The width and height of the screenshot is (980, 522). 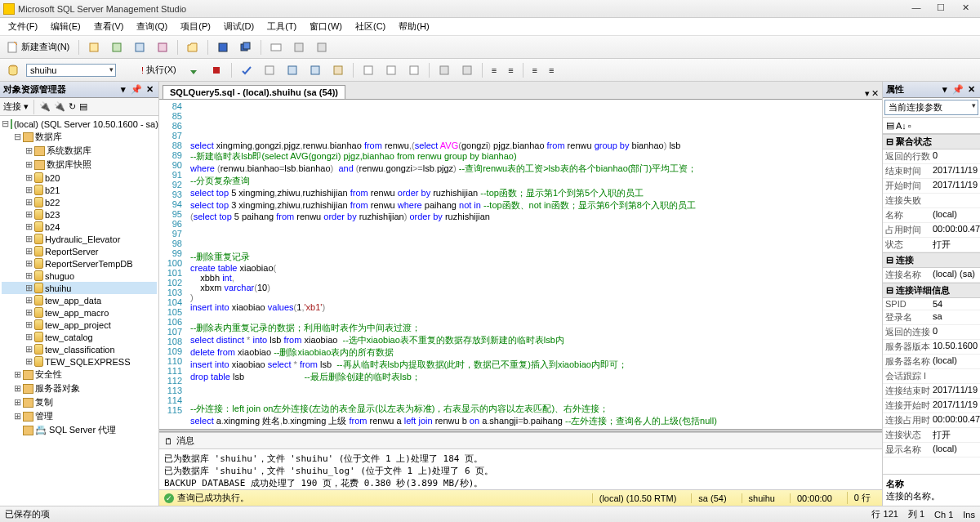 What do you see at coordinates (136, 90) in the screenshot?
I see `oe-pin-icon: 📌` at bounding box center [136, 90].